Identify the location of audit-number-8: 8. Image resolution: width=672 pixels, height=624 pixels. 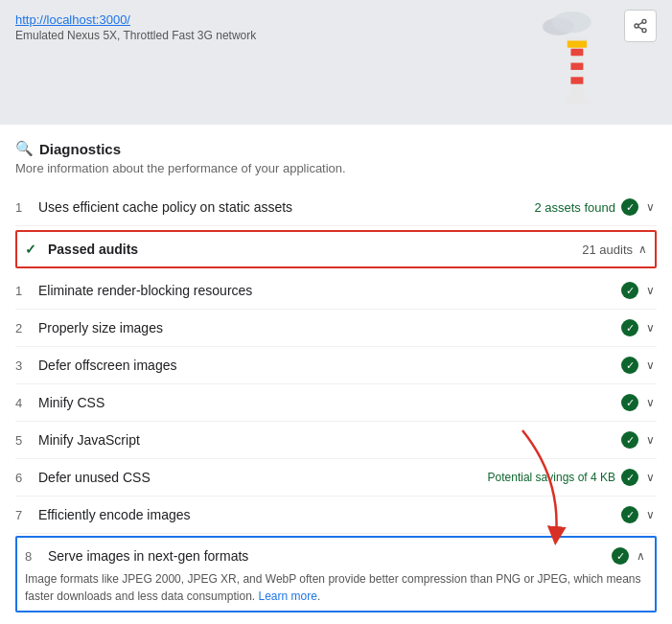
(36, 556).